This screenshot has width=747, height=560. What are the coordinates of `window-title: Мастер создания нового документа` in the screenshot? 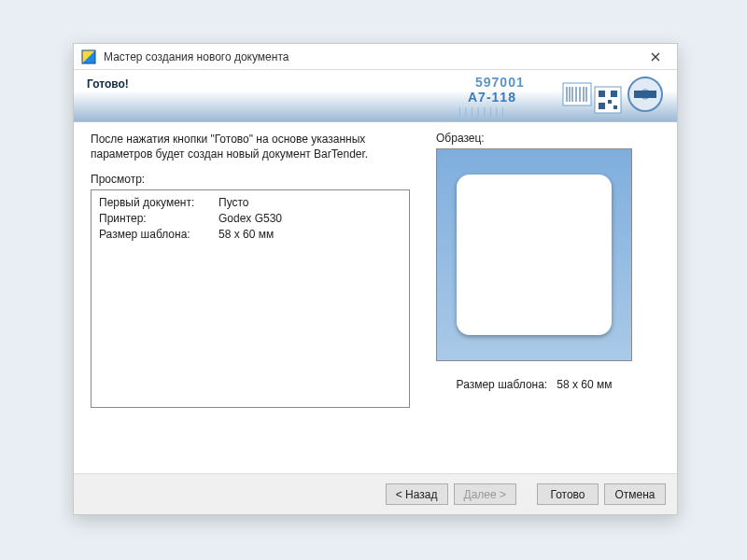 It's located at (372, 57).